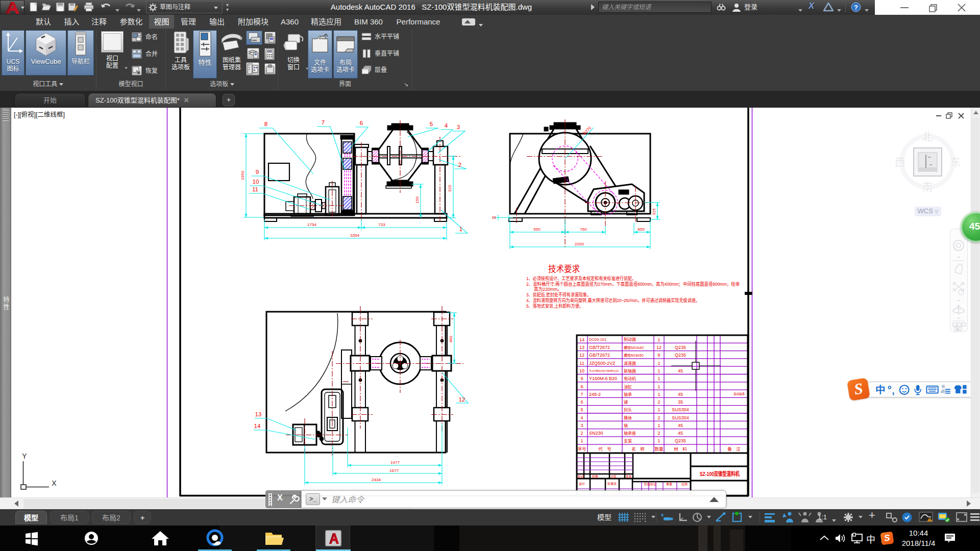  Describe the element at coordinates (684, 484) in the screenshot. I see `svg-text: 比例` at that location.